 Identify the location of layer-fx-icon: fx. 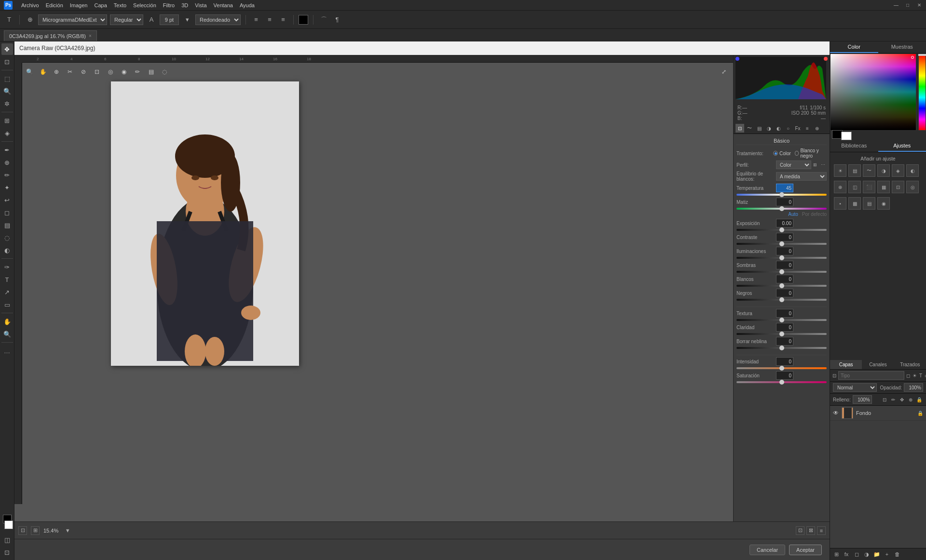
(846, 554).